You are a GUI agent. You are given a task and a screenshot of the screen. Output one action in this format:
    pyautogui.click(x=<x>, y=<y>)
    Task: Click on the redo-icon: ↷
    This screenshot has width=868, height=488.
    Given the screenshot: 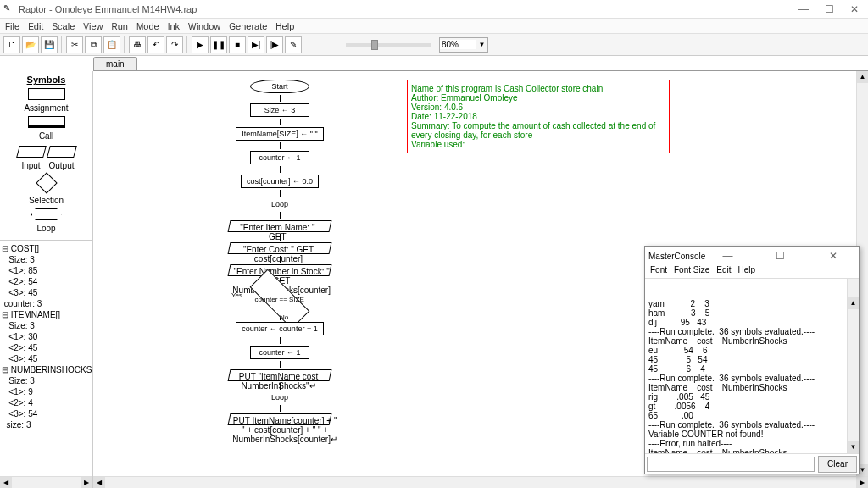 What is the action you would take?
    pyautogui.click(x=175, y=45)
    